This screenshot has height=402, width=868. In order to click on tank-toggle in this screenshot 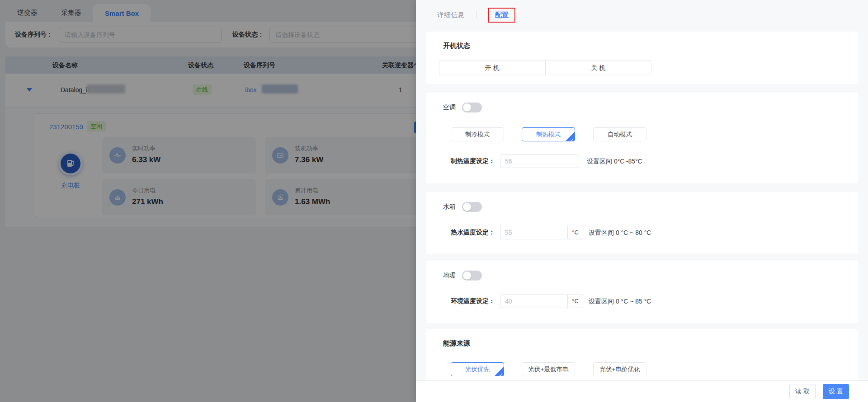, I will do `click(472, 207)`.